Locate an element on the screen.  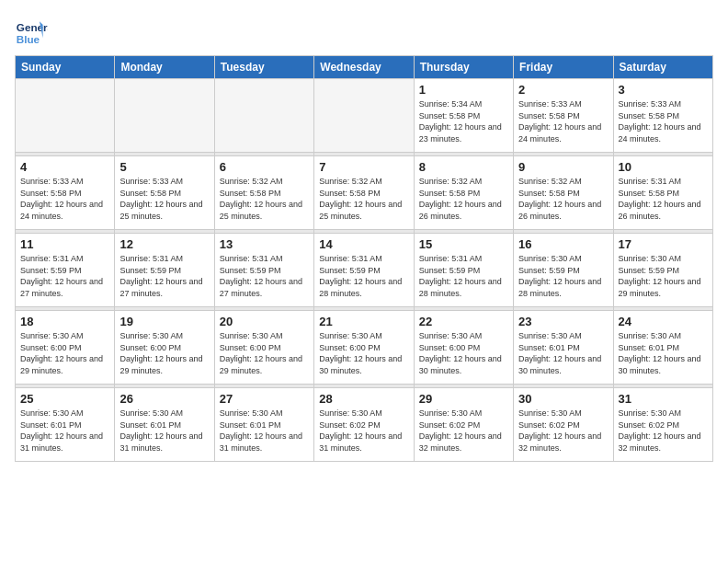
calendar-cell: 15Sunrise: 5:31 AM Sunset: 5:59 PM Dayli… is located at coordinates (463, 270).